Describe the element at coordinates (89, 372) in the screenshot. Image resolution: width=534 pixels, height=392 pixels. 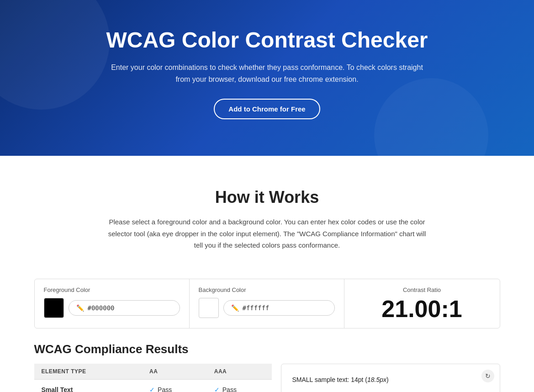
I see `col-header-element-type: ELEMENT TYPE` at that location.